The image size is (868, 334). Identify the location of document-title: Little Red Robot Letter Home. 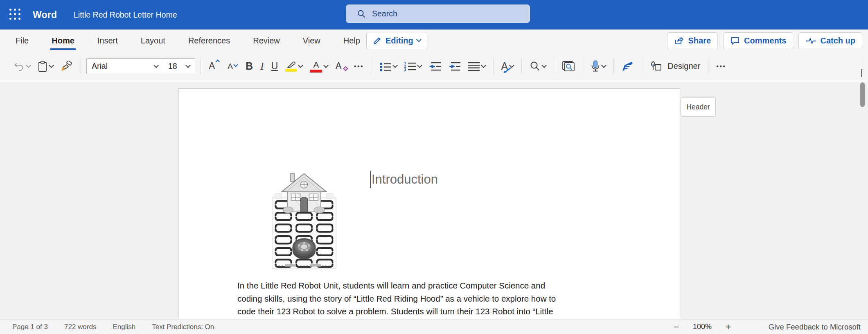
(125, 15).